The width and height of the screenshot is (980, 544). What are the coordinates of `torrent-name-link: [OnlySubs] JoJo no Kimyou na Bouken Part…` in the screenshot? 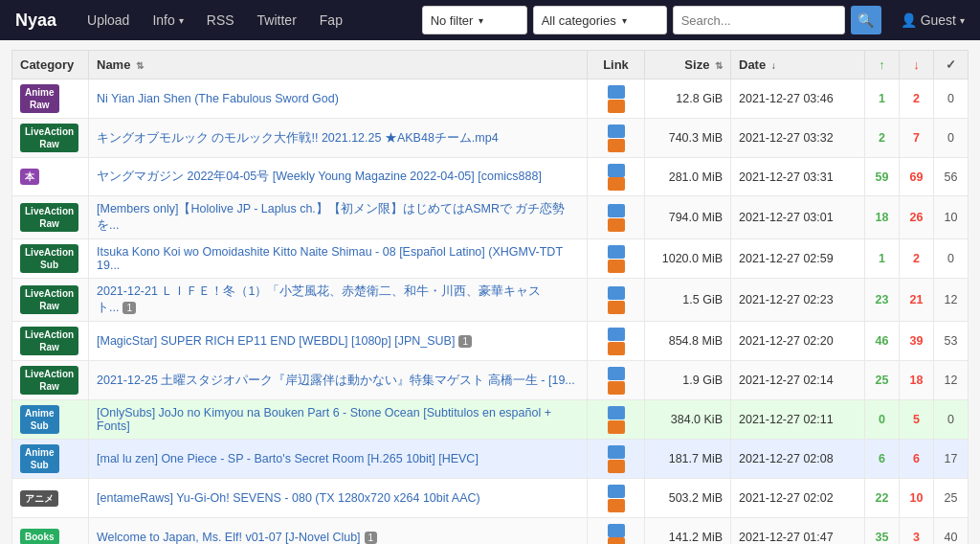 It's located at (323, 419).